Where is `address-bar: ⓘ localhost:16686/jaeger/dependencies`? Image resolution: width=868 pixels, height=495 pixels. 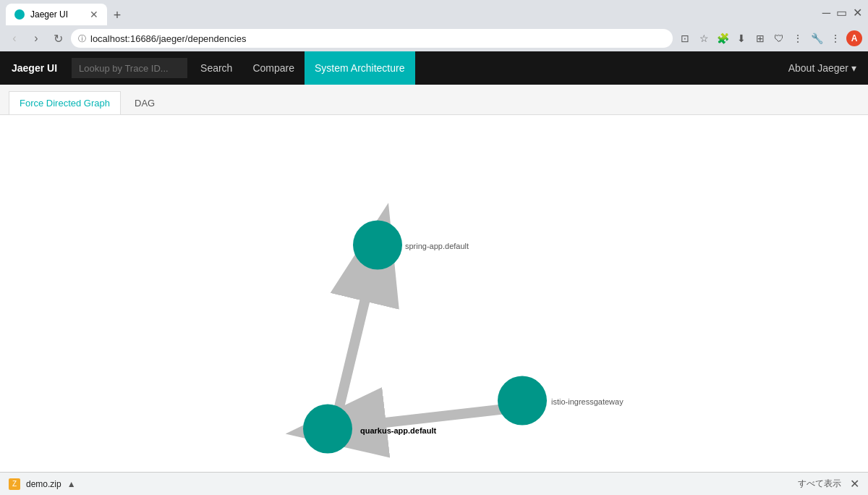 address-bar: ⓘ localhost:16686/jaeger/dependencies is located at coordinates (372, 38).